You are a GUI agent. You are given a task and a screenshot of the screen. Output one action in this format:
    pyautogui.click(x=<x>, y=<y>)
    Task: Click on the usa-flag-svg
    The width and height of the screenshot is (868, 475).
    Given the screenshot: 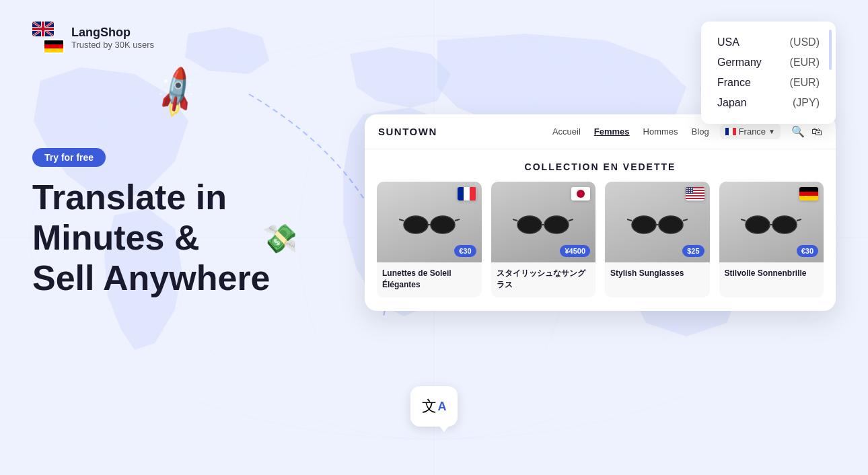 What is the action you would take?
    pyautogui.click(x=695, y=194)
    